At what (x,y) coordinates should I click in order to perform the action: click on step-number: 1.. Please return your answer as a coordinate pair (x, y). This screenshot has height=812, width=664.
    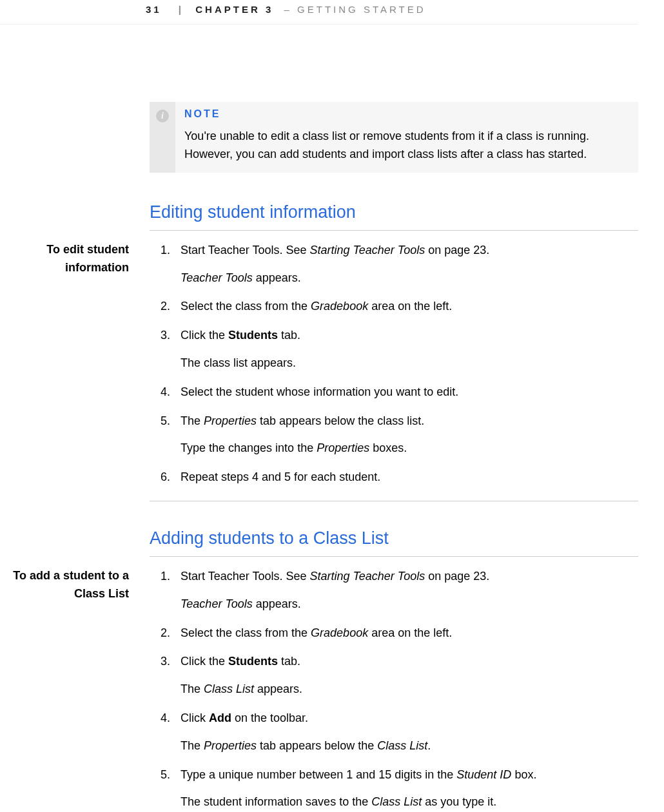
    Looking at the image, I should click on (165, 593).